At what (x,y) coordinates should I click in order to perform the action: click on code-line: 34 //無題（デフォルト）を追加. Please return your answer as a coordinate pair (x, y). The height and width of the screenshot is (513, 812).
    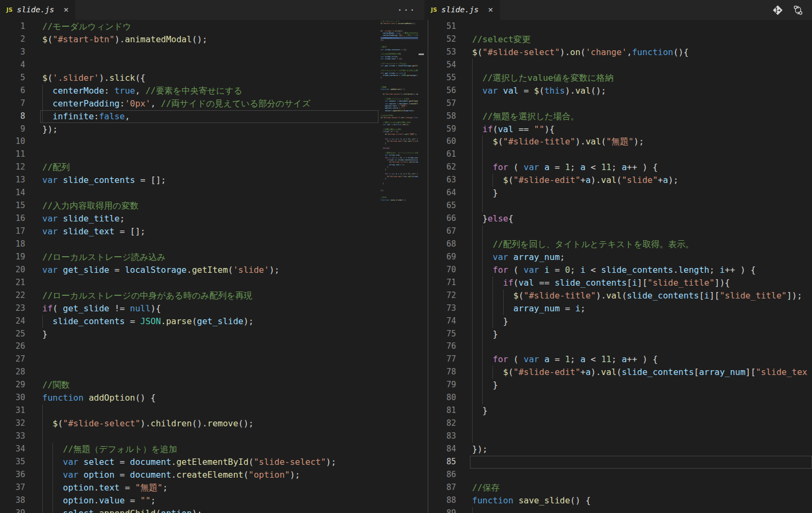
    Looking at the image, I should click on (212, 449).